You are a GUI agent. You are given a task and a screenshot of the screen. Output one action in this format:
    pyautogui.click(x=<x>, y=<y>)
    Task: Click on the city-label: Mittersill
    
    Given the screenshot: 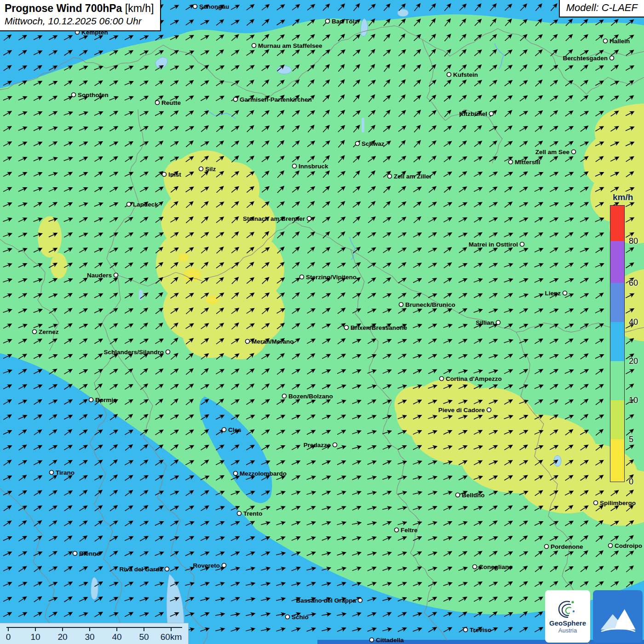 What is the action you would take?
    pyautogui.click(x=528, y=162)
    